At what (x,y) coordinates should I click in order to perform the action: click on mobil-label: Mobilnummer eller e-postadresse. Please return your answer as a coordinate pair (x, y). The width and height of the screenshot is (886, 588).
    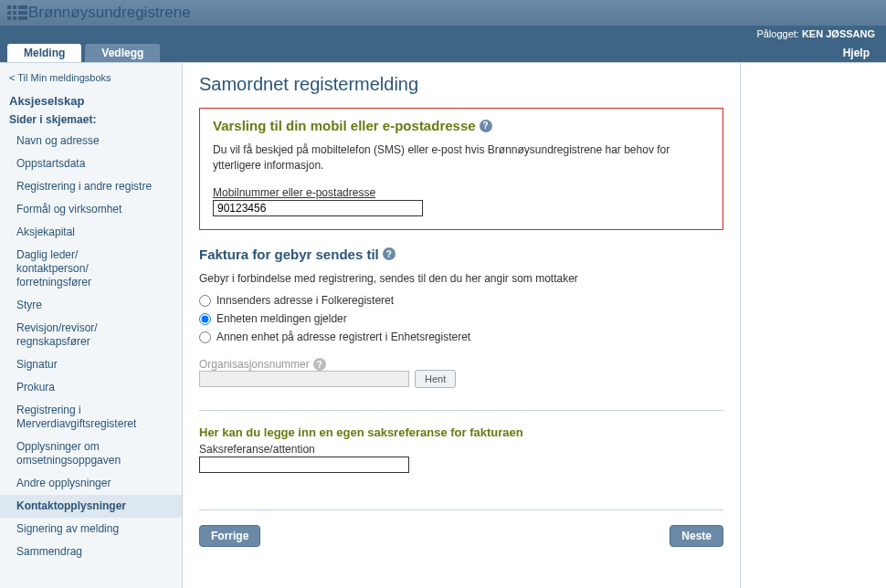
    Looking at the image, I should click on (294, 193).